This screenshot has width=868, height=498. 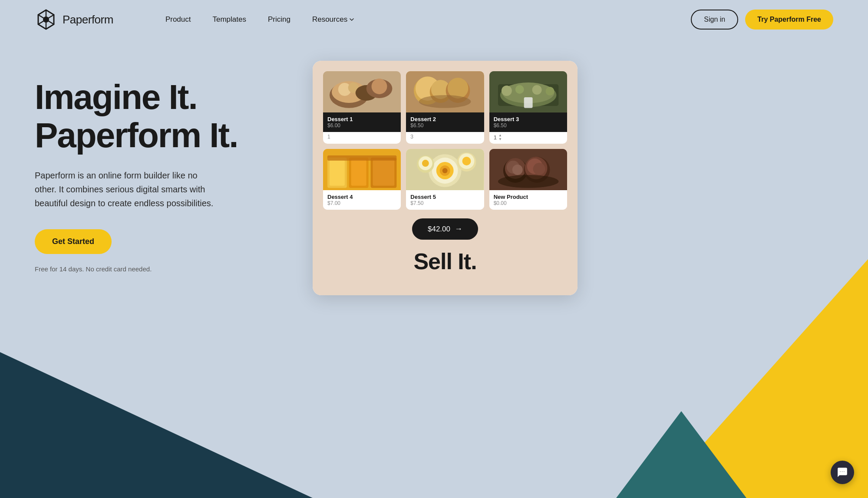 I want to click on product-price-1: $6.00, so click(x=362, y=125).